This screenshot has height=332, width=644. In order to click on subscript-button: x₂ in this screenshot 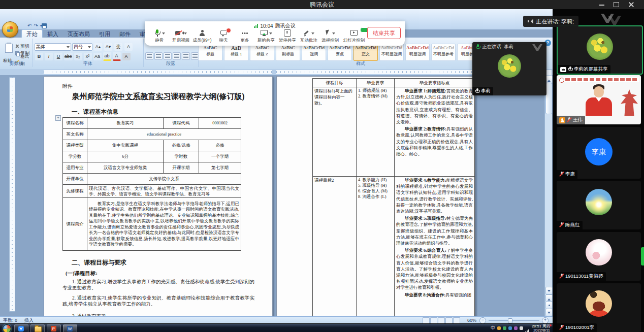, I will do `click(78, 57)`.